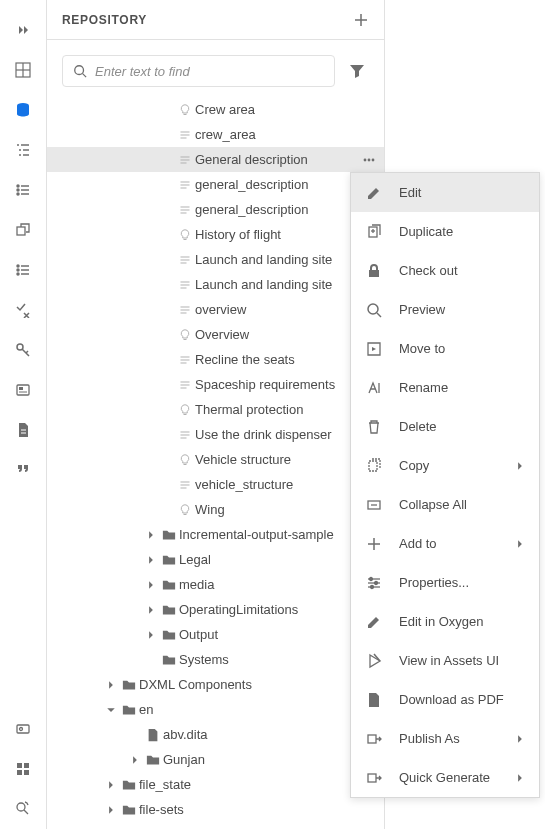 Image resolution: width=545 pixels, height=829 pixels. What do you see at coordinates (129, 710) in the screenshot?
I see `folder-icon` at bounding box center [129, 710].